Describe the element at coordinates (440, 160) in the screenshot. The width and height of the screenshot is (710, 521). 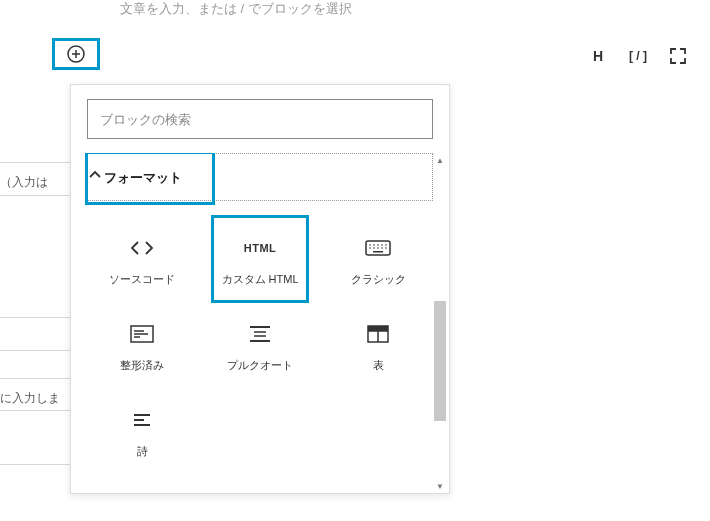
I see `scroll-up-icon: ▲` at that location.